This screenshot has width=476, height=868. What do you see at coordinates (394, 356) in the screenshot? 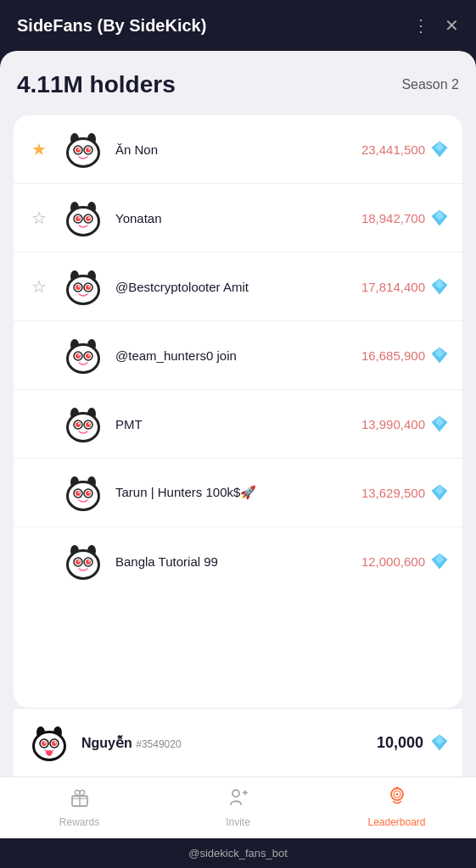
I see `score-value-4: 16,685,900` at bounding box center [394, 356].